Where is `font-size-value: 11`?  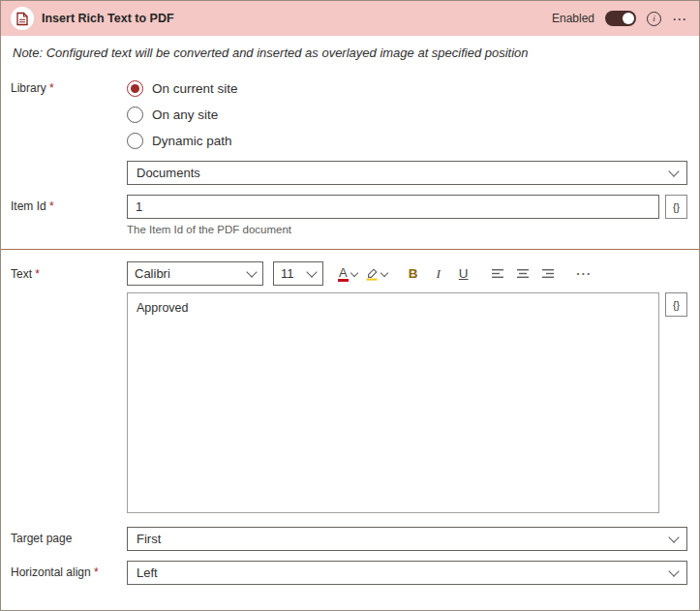 font-size-value: 11 is located at coordinates (288, 273).